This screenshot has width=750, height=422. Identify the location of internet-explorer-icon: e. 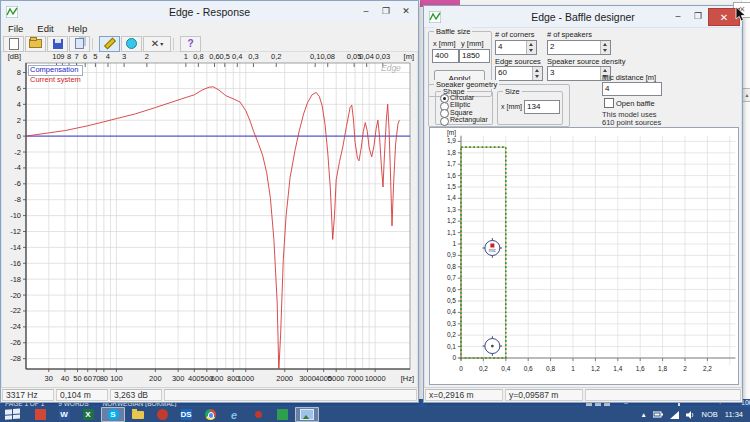
(234, 414).